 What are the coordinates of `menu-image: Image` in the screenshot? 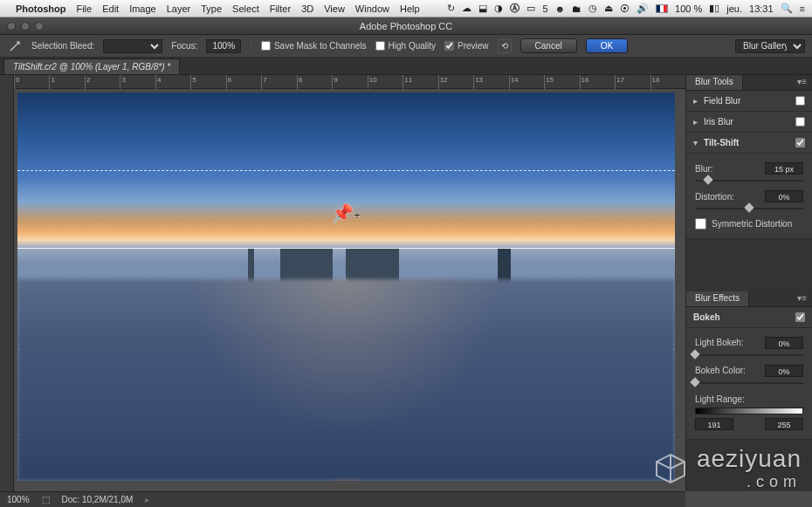 It's located at (143, 9).